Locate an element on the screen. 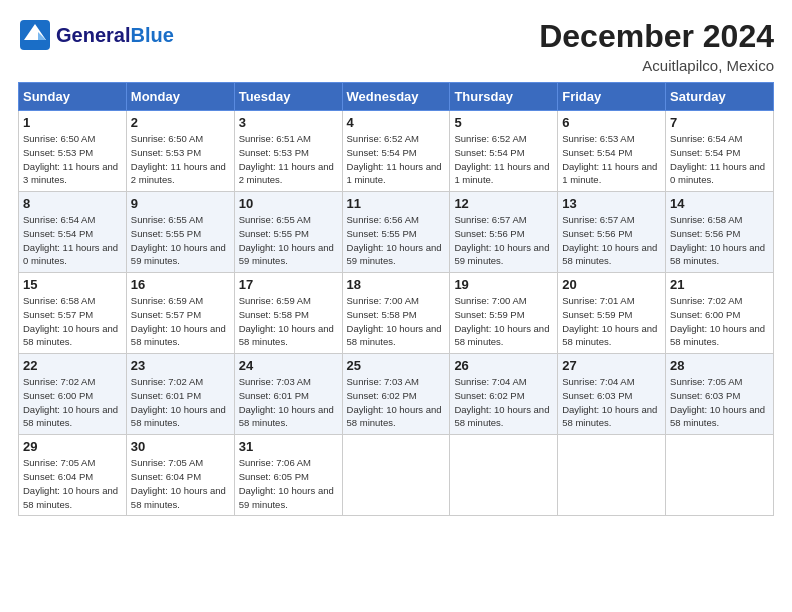  logo-general: General is located at coordinates (93, 35).